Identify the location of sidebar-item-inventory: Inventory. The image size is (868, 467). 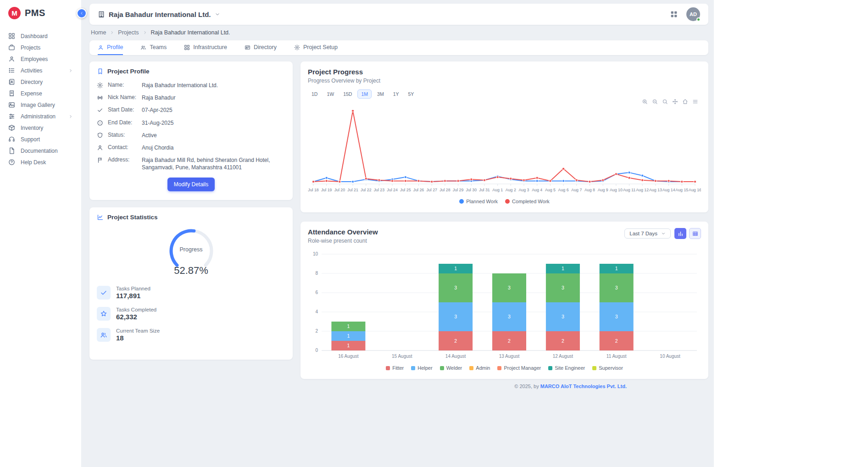
(40, 128).